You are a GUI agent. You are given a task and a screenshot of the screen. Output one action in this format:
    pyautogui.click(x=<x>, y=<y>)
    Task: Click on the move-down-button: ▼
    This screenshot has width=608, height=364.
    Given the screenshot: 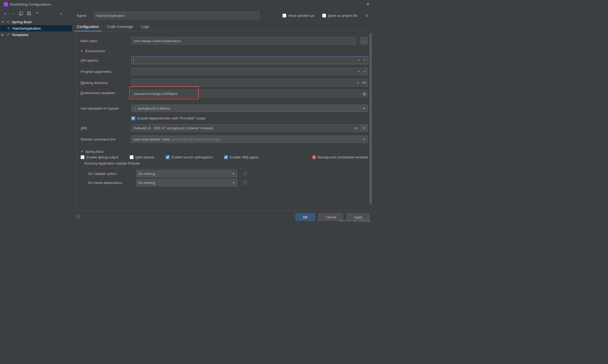 What is the action you would take?
    pyautogui.click(x=53, y=13)
    